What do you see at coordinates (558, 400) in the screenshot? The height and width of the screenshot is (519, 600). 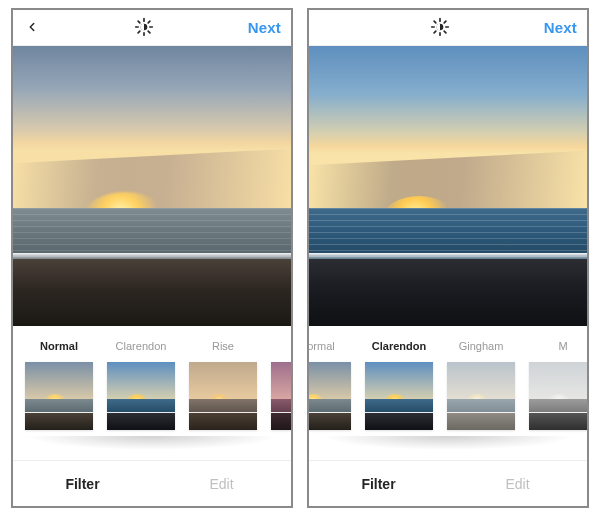 I see `filter-option-moon: M` at bounding box center [558, 400].